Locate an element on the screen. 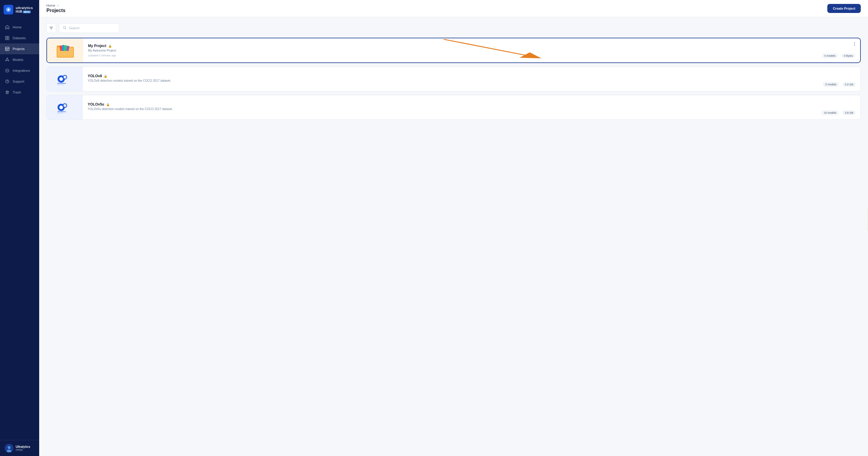 This screenshot has width=868, height=456. sidebar-item-home: Home is located at coordinates (20, 27).